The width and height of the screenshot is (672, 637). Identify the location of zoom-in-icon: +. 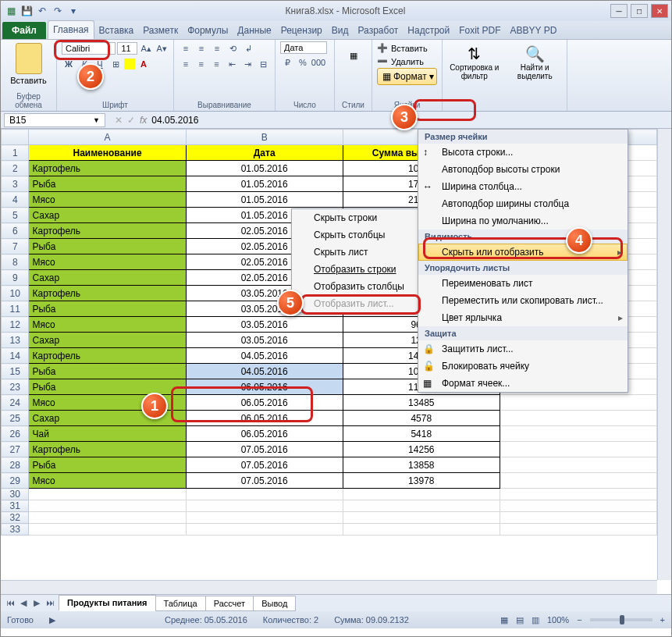
(663, 620).